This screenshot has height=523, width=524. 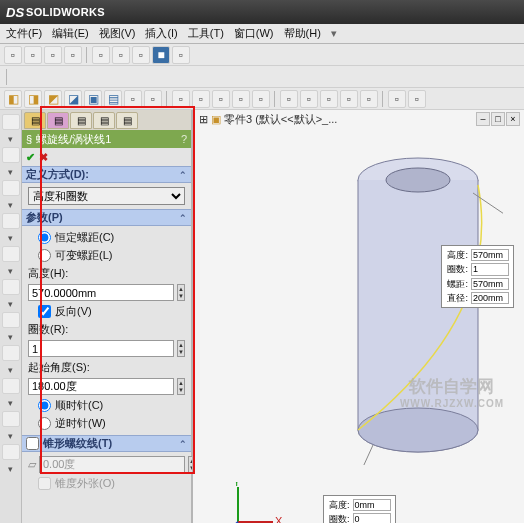 I want to click on feat-btn-8: ▫, so click(x=153, y=99).